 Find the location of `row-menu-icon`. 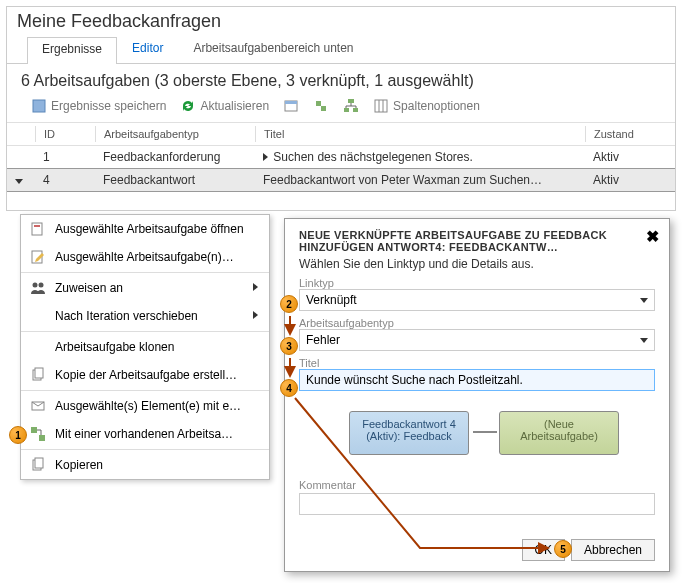

row-menu-icon is located at coordinates (19, 182).